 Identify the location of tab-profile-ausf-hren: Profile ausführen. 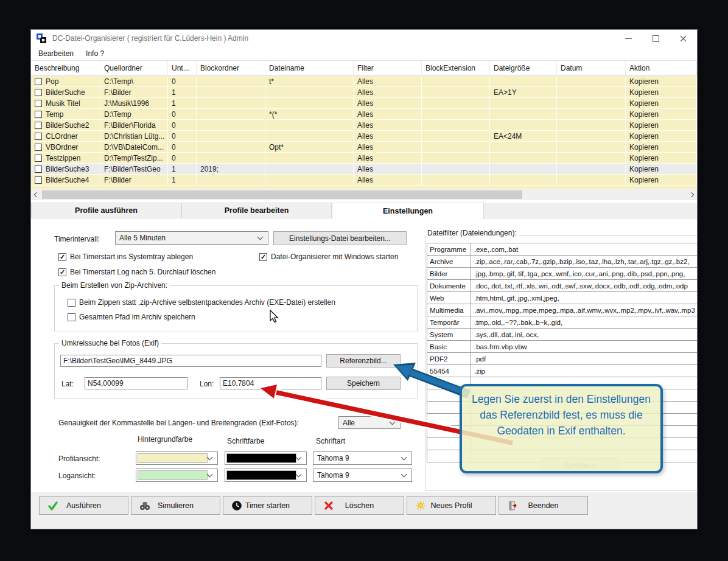
(106, 211).